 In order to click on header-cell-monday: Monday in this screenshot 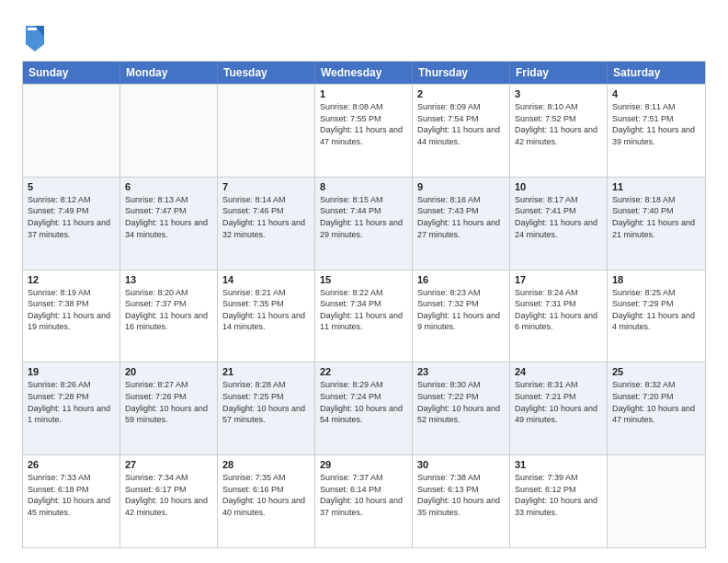, I will do `click(169, 73)`.